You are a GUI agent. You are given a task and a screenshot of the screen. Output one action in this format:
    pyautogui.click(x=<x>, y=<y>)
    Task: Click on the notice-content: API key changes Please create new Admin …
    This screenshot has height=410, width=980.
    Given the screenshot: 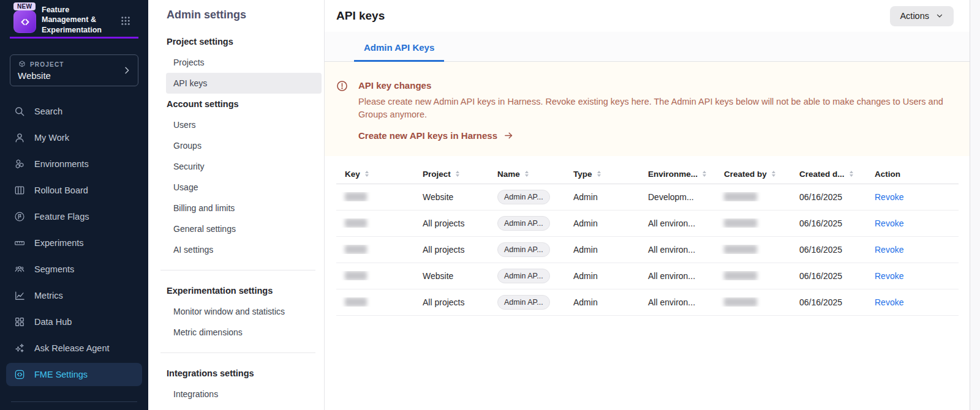 What is the action you would take?
    pyautogui.click(x=652, y=110)
    